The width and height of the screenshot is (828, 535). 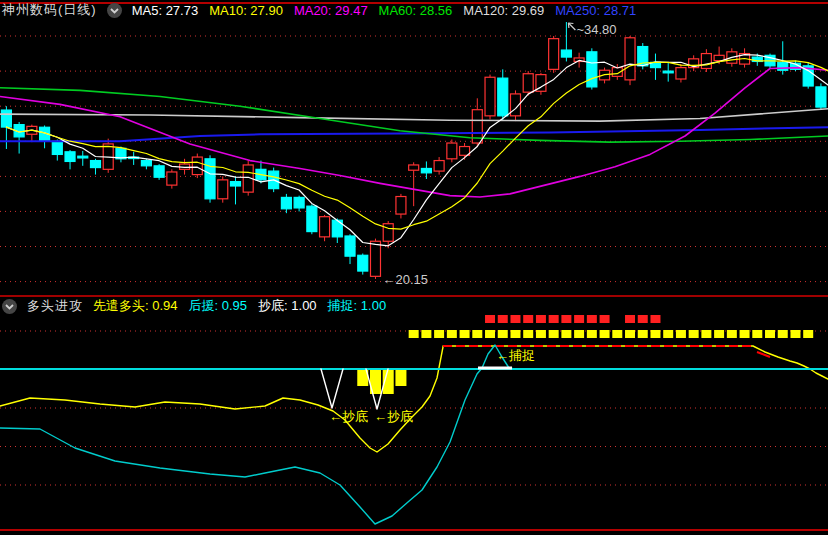 What do you see at coordinates (358, 306) in the screenshot?
I see `indicator-legend-item-3: 捕捉: 1.00` at bounding box center [358, 306].